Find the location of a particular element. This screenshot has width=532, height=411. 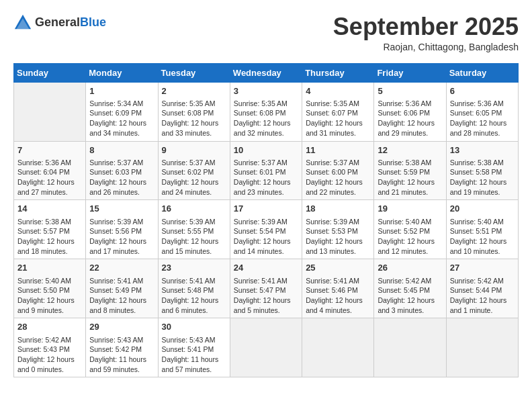

day-info: Sunrise: 5:38 AM Sunset: 5:59 PM Dayligh… is located at coordinates (410, 177).